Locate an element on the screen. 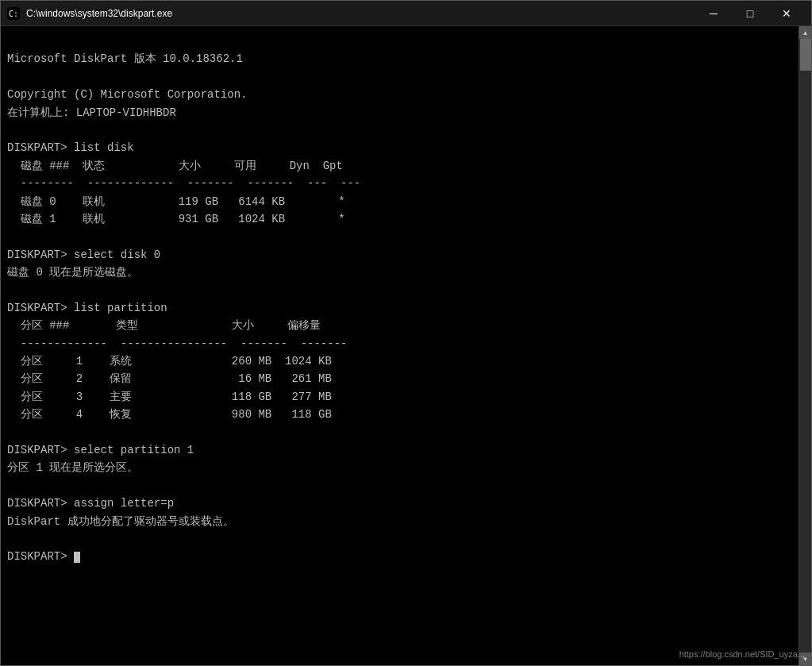  part-header: 分区 ### 类型 大小 偏移量 is located at coordinates (164, 325).